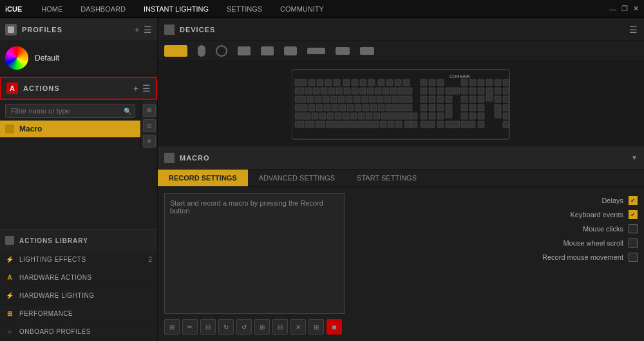  What do you see at coordinates (148, 30) in the screenshot?
I see `profiles-menu-button: ☰` at bounding box center [148, 30].